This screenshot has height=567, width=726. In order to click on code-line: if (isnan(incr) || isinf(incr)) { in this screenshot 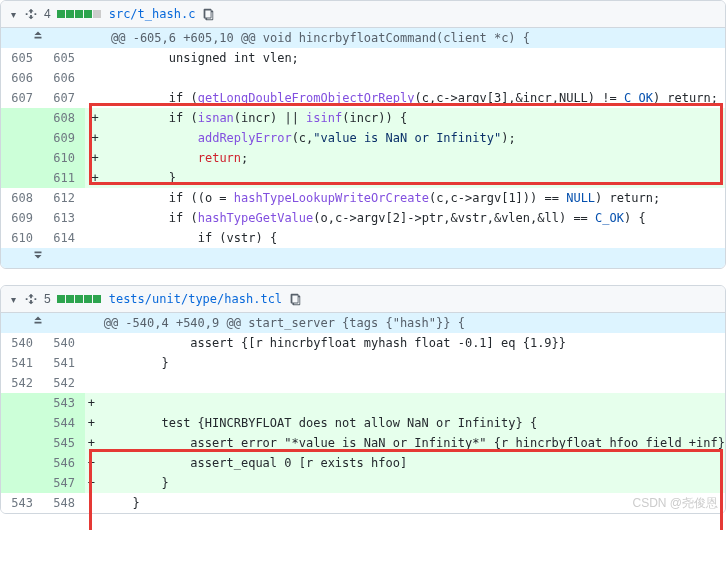, I will do `click(415, 118)`.